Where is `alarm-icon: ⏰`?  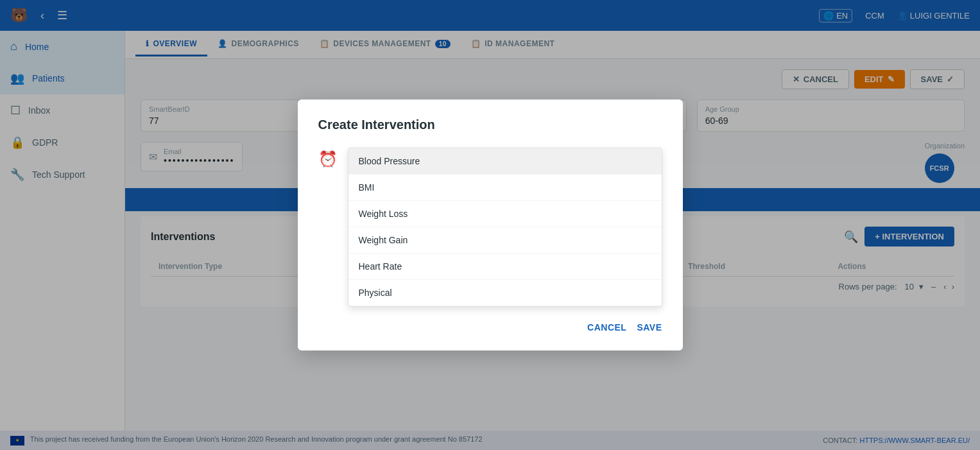 alarm-icon: ⏰ is located at coordinates (328, 159).